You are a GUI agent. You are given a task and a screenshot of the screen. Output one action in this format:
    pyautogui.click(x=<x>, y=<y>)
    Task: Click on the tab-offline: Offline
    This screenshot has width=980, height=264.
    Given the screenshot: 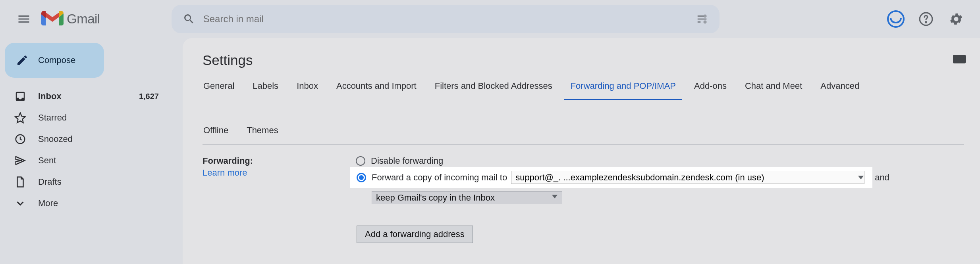 What is the action you would take?
    pyautogui.click(x=216, y=132)
    